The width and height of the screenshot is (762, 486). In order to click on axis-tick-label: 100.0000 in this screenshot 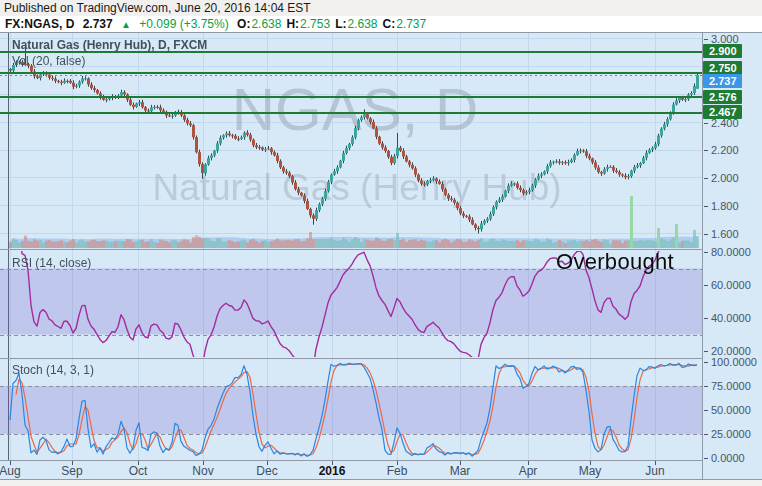, I will do `click(730, 362)`.